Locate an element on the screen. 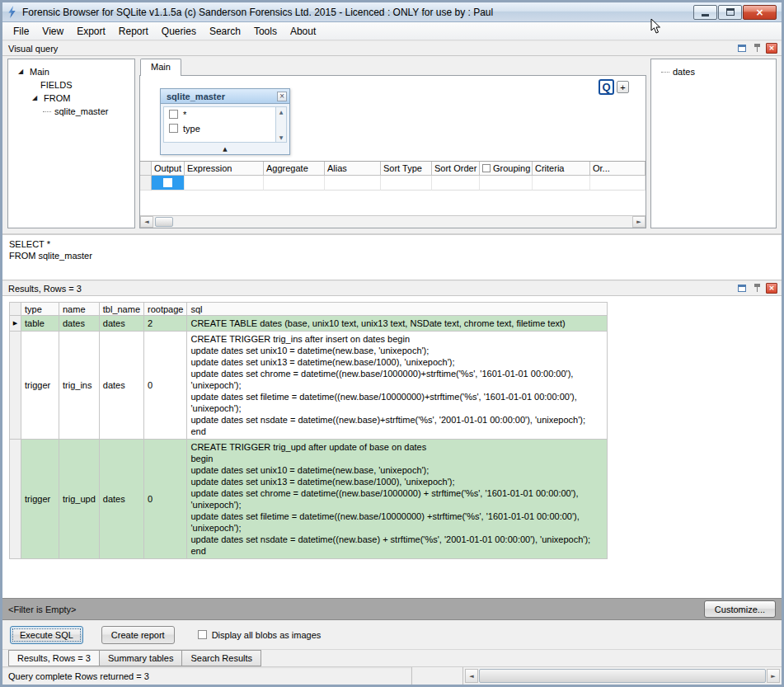 The height and width of the screenshot is (687, 784). designer-canvas: Q + sqlite_master × * is located at coordinates (392, 119).